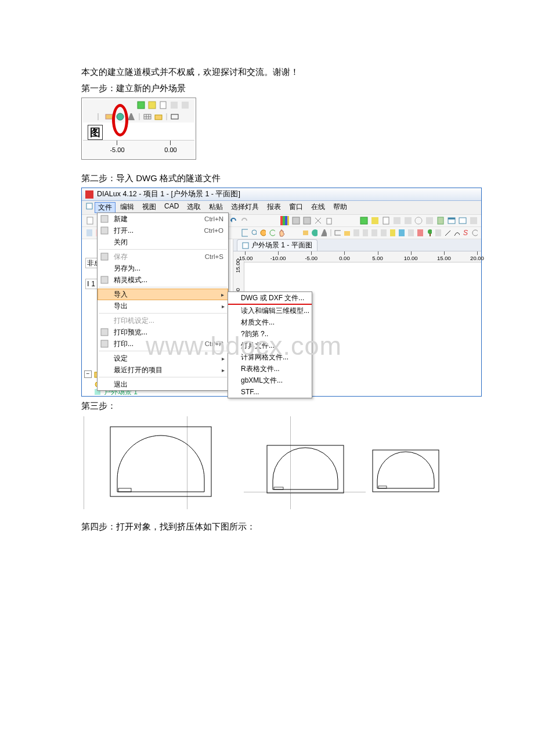 This screenshot has height=756, width=534. Describe the element at coordinates (163, 358) in the screenshot. I see `menu-item: 设定` at that location.